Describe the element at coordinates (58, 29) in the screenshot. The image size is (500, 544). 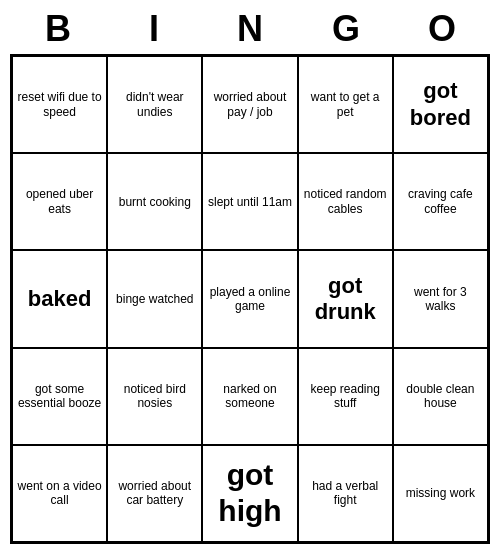
I see `letter-b: B` at that location.